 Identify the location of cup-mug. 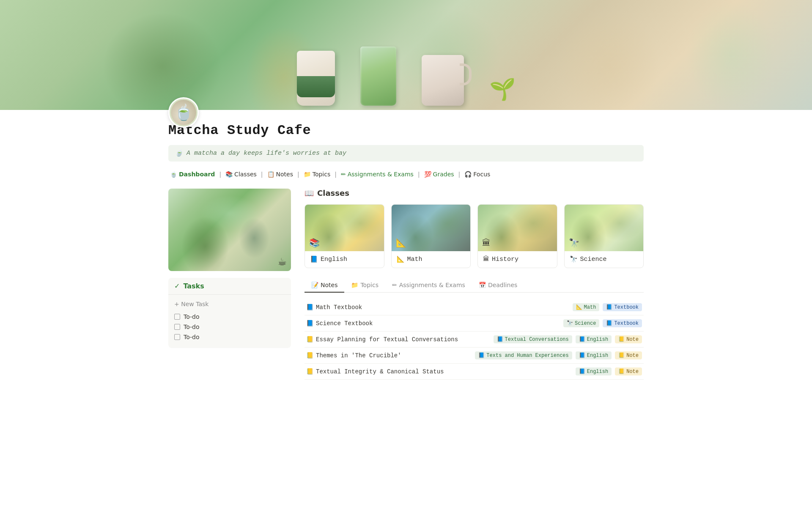
(443, 80).